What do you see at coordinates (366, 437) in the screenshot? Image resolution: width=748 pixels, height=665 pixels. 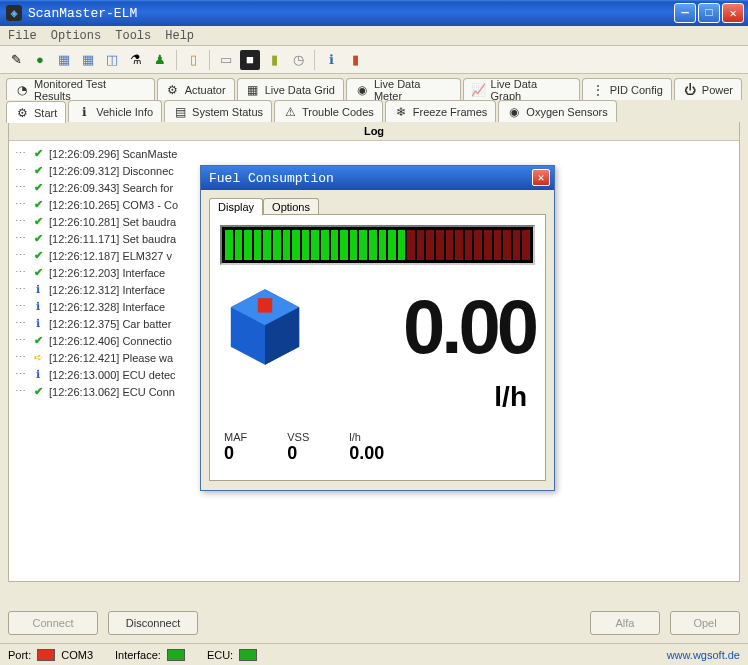 I see `stat-label: l/h` at bounding box center [366, 437].